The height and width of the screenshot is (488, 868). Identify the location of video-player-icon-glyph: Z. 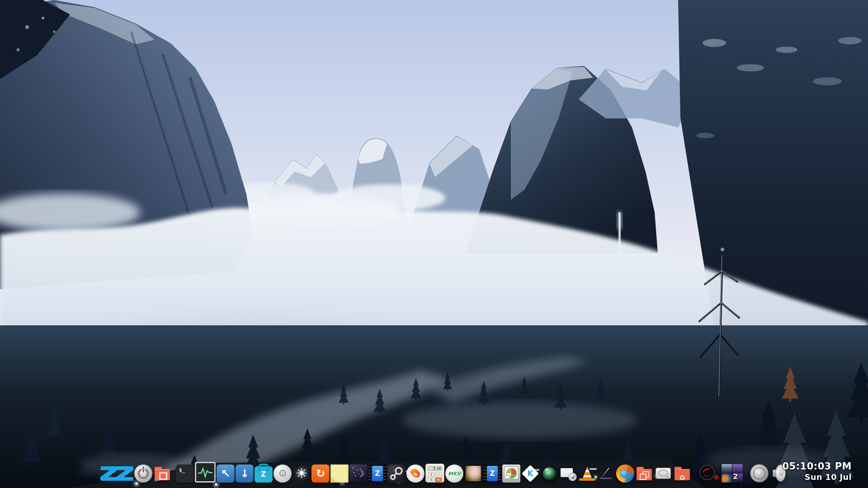
(377, 474).